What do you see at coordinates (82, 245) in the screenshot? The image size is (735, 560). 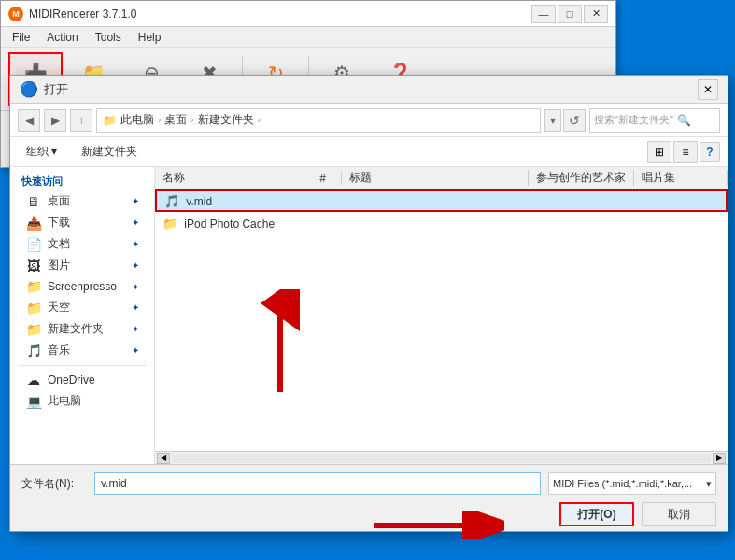 I see `nav-item-documents: 📄 文档 ✦` at bounding box center [82, 245].